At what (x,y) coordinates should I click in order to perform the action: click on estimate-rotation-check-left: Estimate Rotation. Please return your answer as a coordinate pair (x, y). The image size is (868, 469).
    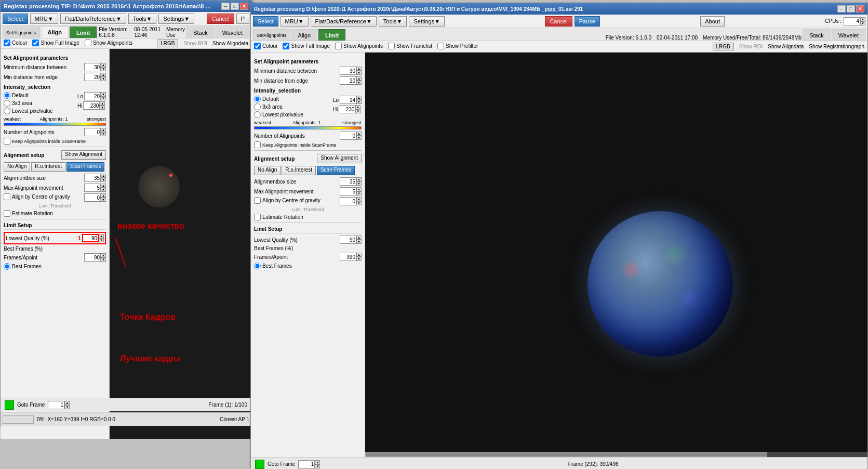
    Looking at the image, I should click on (55, 213).